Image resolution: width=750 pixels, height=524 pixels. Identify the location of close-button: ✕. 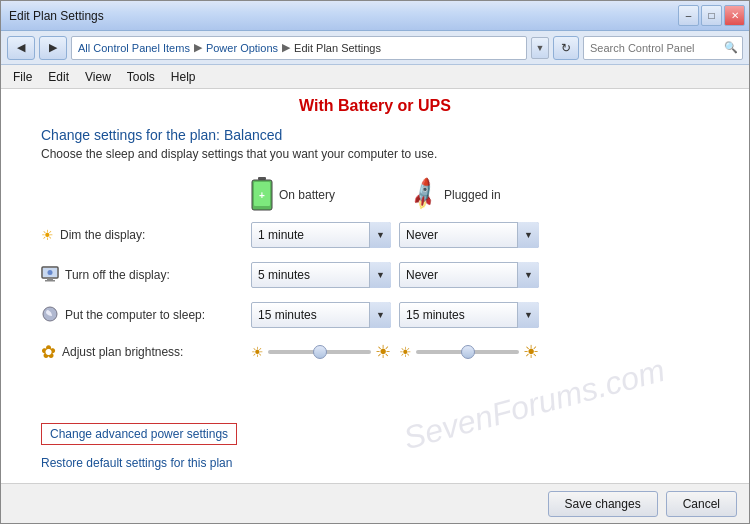
(734, 16).